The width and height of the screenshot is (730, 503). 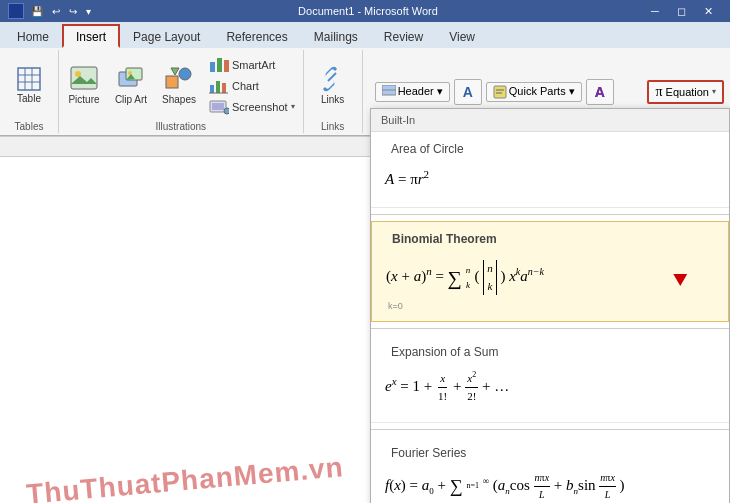 I want to click on wordart-button: A, so click(x=600, y=92).